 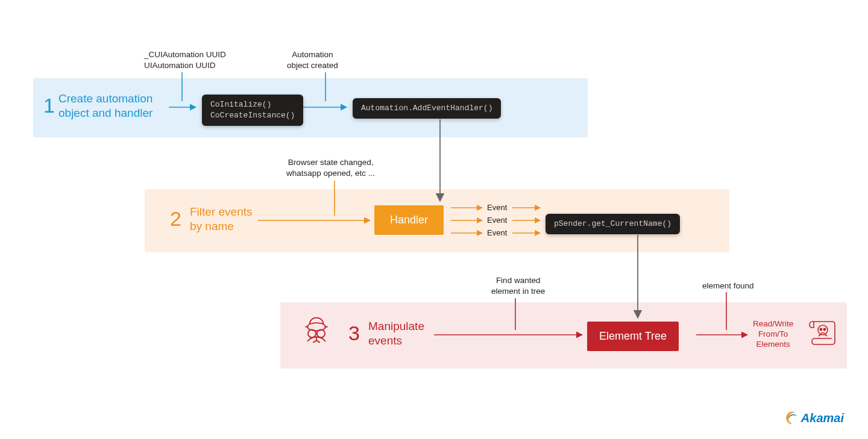 What do you see at coordinates (185, 60) in the screenshot?
I see `note-uuid: _CUIAutomation UUID UIAutomation UUID` at bounding box center [185, 60].